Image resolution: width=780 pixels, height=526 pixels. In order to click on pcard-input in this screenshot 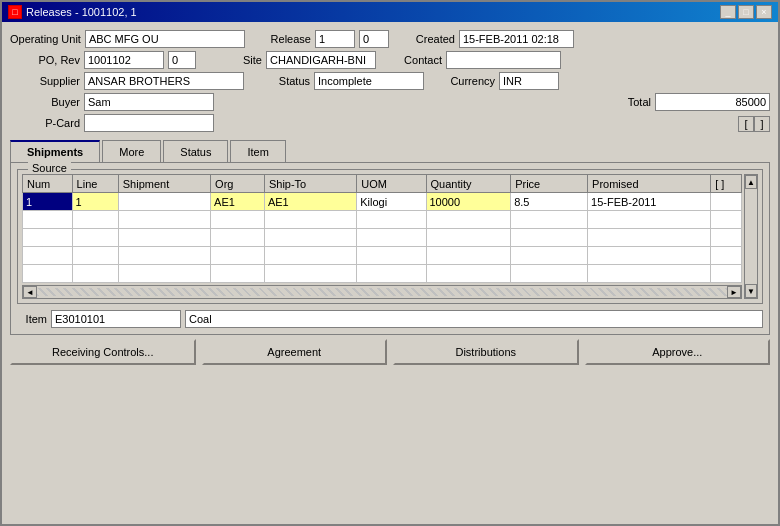, I will do `click(149, 123)`.